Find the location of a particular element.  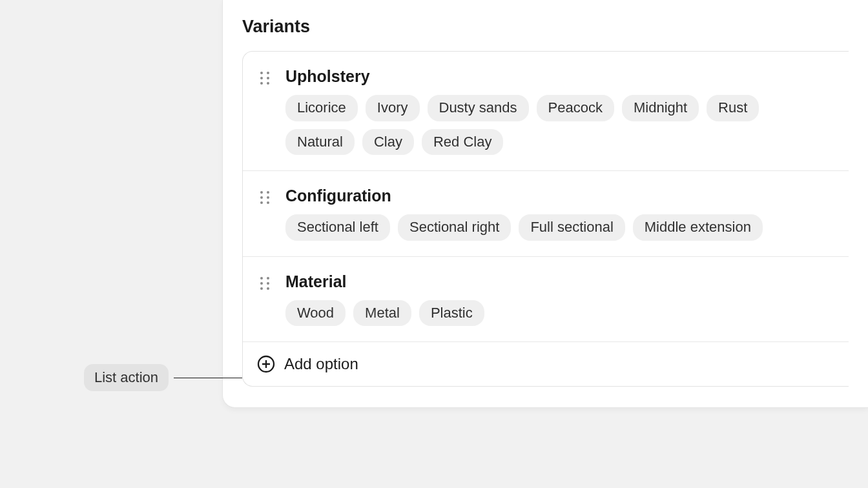

tag: Wood is located at coordinates (315, 314).